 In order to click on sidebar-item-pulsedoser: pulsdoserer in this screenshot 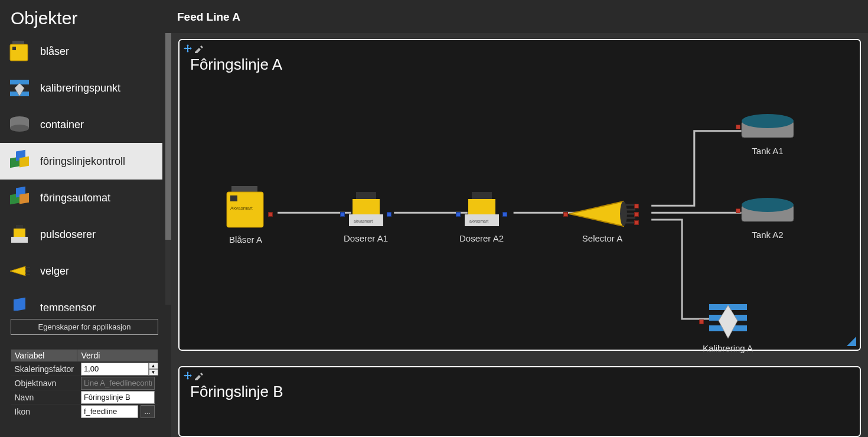, I will do `click(81, 234)`.